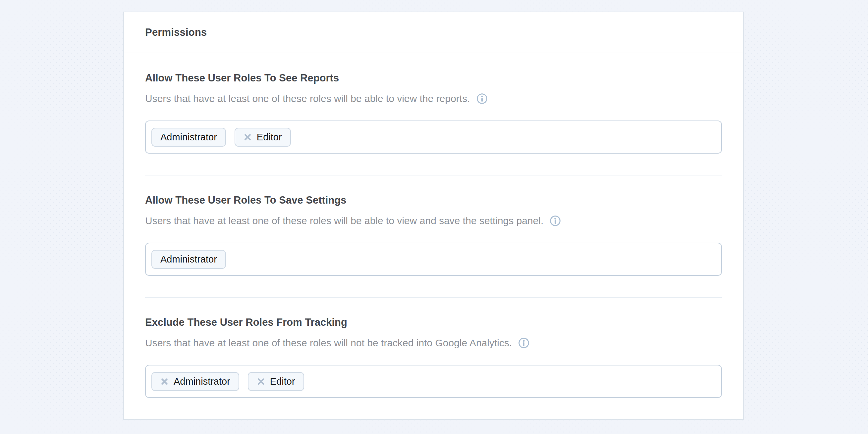 Image resolution: width=868 pixels, height=434 pixels. What do you see at coordinates (433, 78) in the screenshot?
I see `section-heading: Allow These User Roles To See Reports` at bounding box center [433, 78].